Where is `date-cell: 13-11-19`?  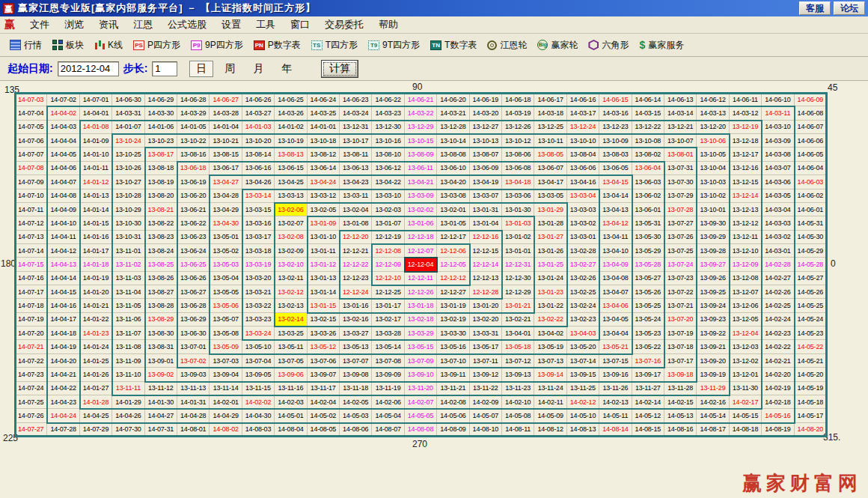
date-cell: 13-11-19 is located at coordinates (388, 389).